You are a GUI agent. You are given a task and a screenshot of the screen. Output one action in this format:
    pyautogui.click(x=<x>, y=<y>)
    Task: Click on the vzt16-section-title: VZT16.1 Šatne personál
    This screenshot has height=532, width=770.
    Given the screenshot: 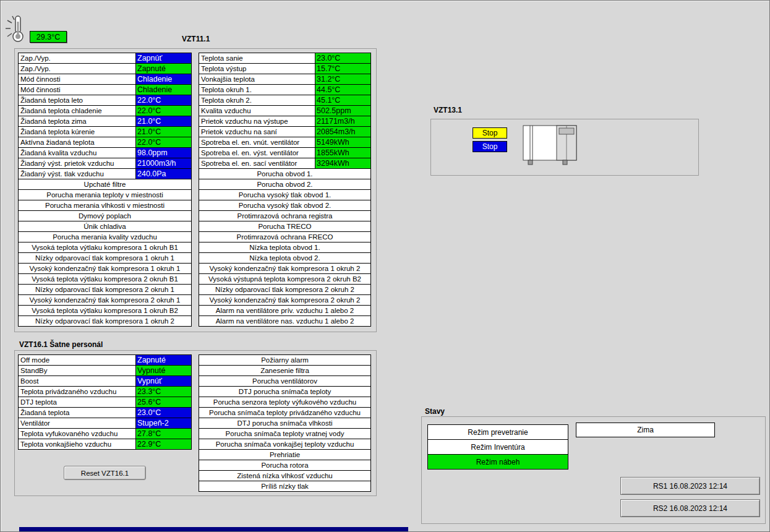 What is the action you would take?
    pyautogui.click(x=61, y=345)
    